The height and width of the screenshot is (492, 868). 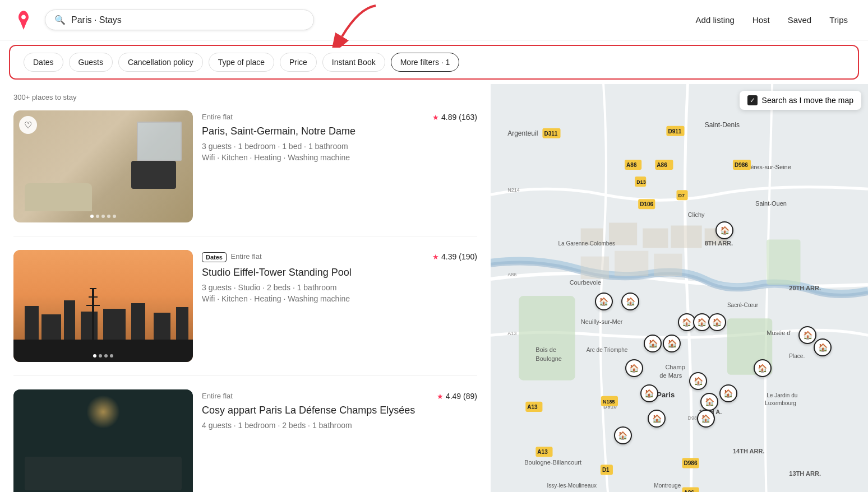 I want to click on listing-image-1: ♡, so click(x=103, y=166).